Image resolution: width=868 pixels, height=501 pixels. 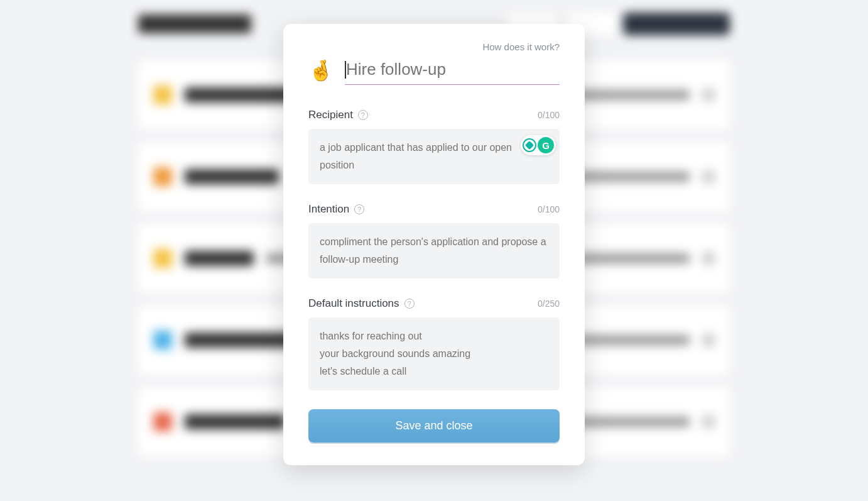 I want to click on instructions-char-count: 0/250, so click(x=549, y=304).